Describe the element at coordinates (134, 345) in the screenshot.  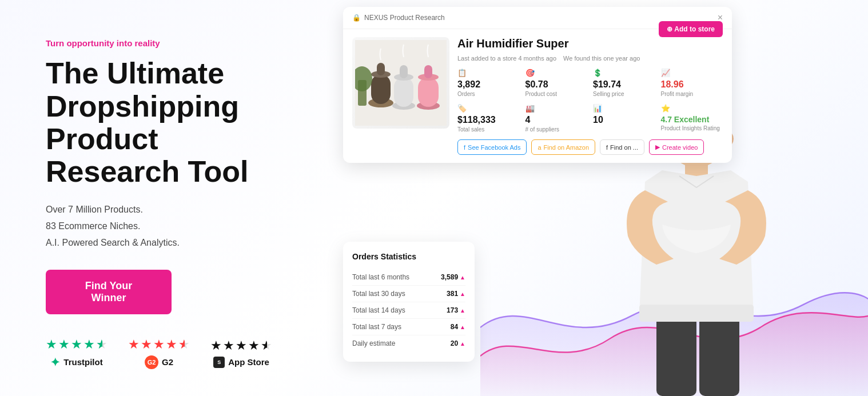
I see `g2-star-1: ★` at that location.